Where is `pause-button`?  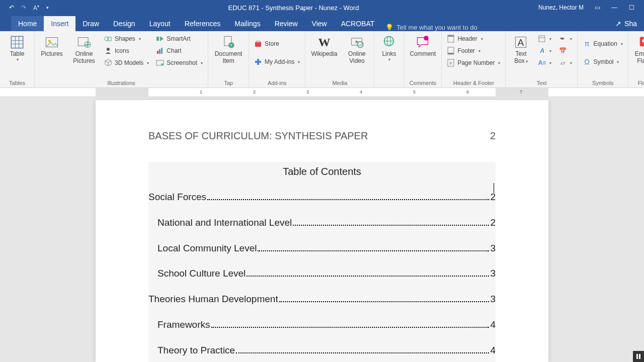
pause-button is located at coordinates (638, 356).